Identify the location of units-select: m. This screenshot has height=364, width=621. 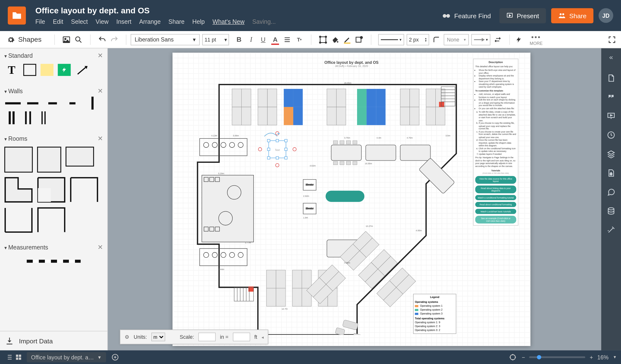
(158, 337).